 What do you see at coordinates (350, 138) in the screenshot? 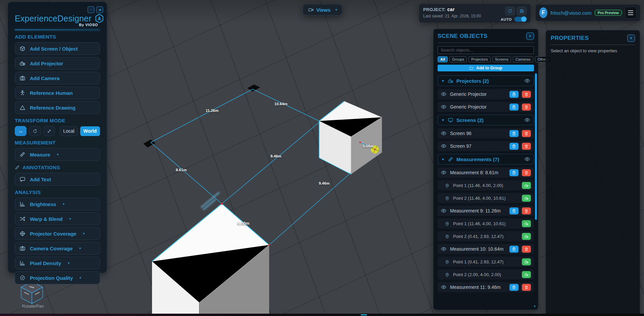
I see `screen-object-right` at bounding box center [350, 138].